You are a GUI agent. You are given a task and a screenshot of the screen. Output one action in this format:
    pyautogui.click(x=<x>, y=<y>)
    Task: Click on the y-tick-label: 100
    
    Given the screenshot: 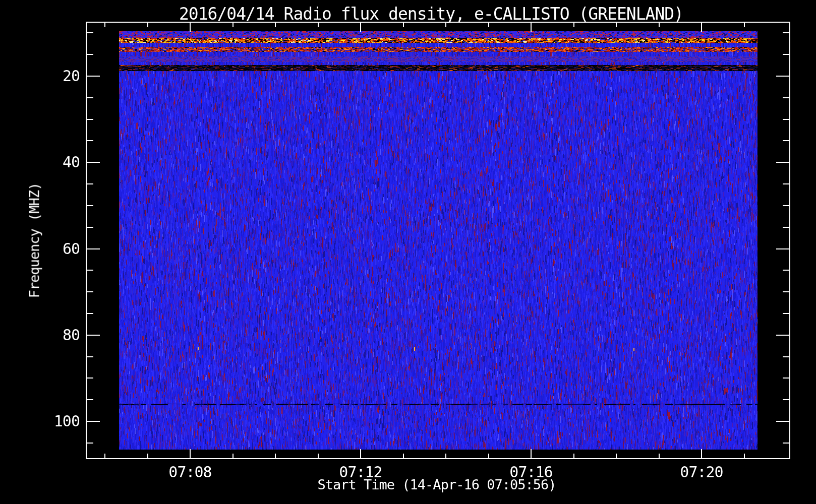 What is the action you would take?
    pyautogui.click(x=67, y=421)
    